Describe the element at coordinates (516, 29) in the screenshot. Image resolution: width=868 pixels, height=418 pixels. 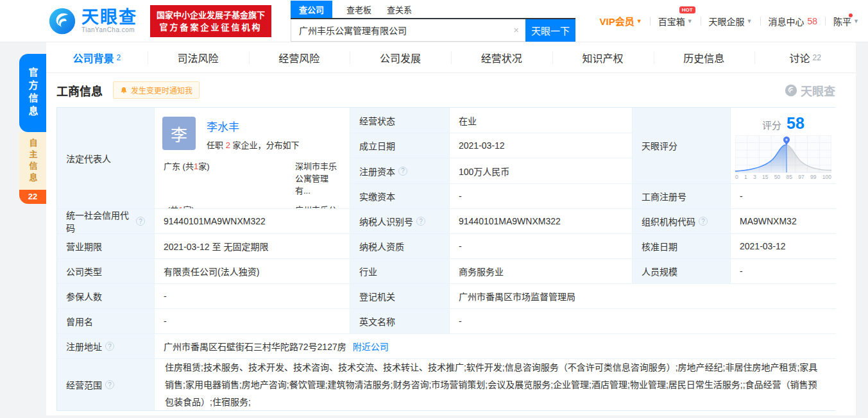
I see `clear-icon: ×` at that location.